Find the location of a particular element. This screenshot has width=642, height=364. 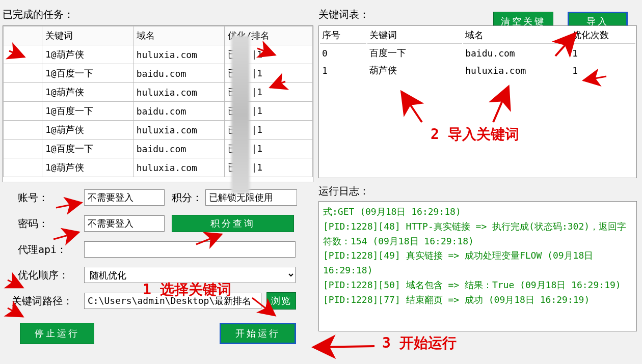

optimize-order-select: 随机优化 is located at coordinates (190, 275).